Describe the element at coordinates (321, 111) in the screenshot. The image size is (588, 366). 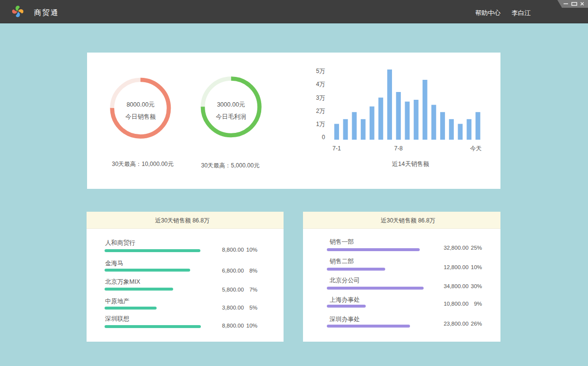
I see `svg-text: 2万` at that location.